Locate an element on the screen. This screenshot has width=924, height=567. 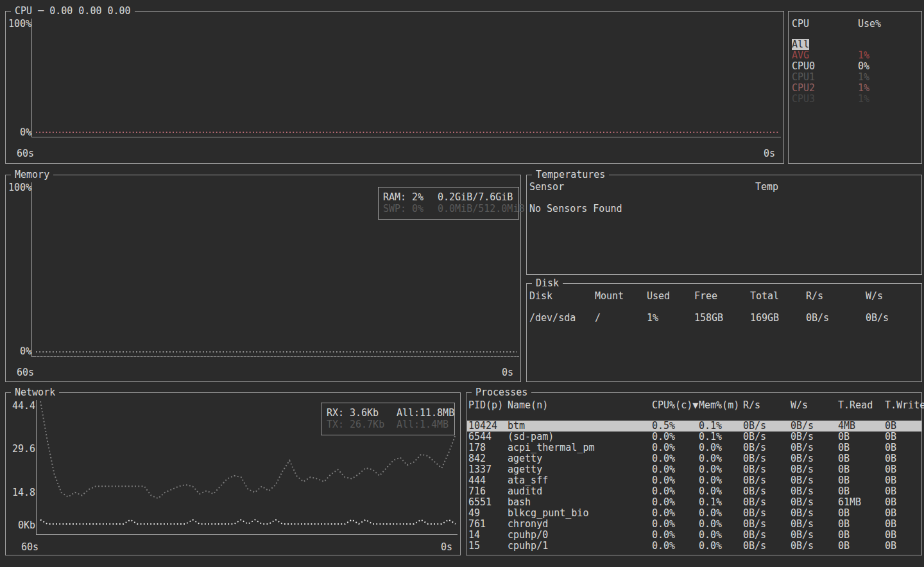
cpu-legend-use-cpu1: 1% is located at coordinates (864, 77).